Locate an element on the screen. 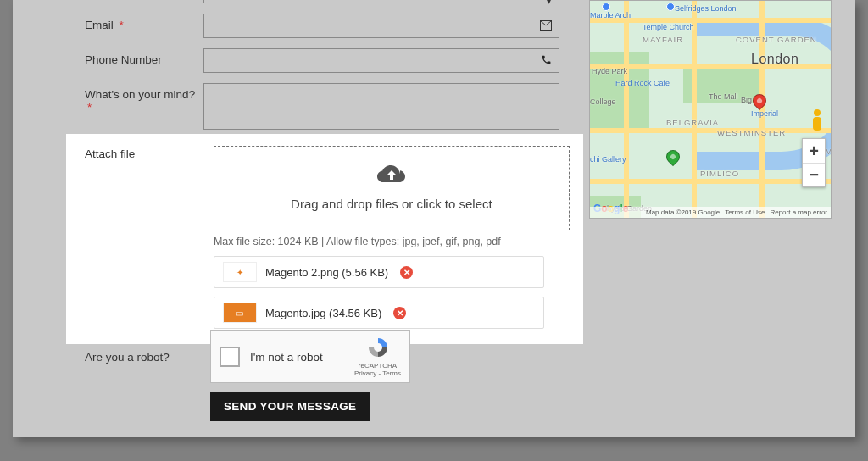 Image resolution: width=868 pixels, height=461 pixels. poi-themall: The Mall is located at coordinates (724, 97).